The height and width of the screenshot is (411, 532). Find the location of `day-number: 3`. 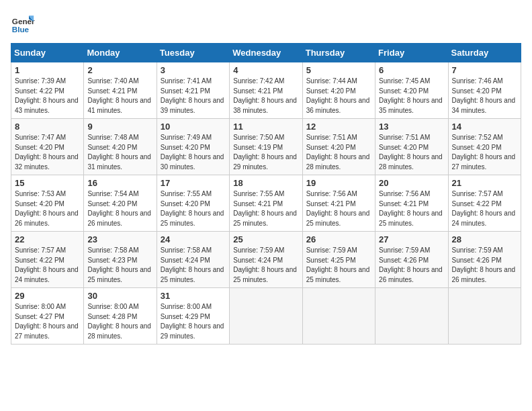

day-number: 3 is located at coordinates (193, 70).